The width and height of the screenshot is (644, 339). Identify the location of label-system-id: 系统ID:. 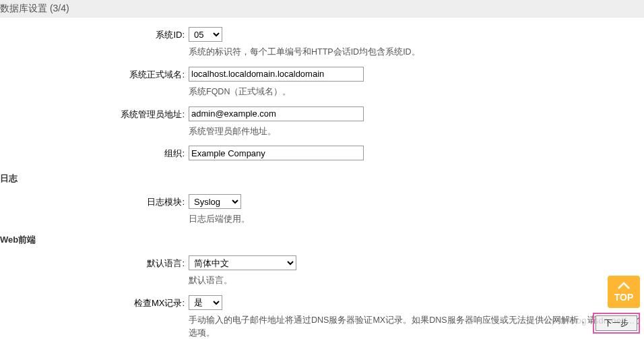
(94, 35).